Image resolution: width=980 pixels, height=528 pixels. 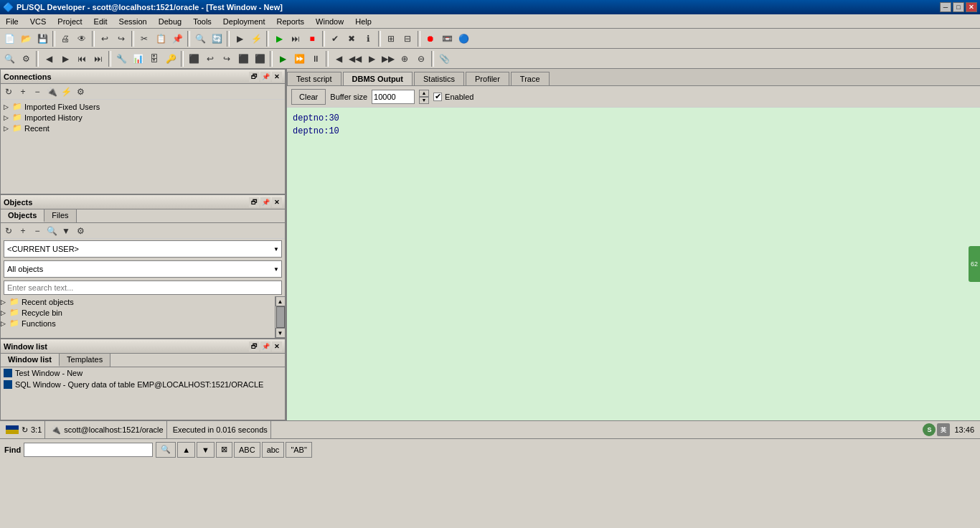 What do you see at coordinates (277, 77) in the screenshot?
I see `connections-close: ✕` at bounding box center [277, 77].